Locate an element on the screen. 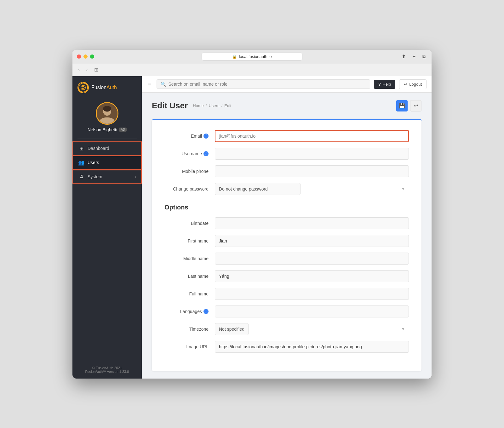 The width and height of the screenshot is (504, 428). back-action-button: ↩ is located at coordinates (416, 106).